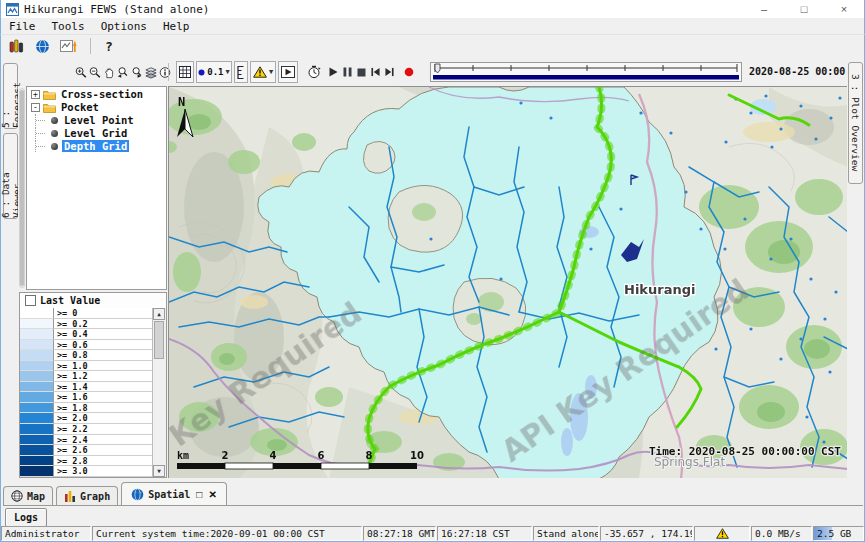 This screenshot has height=542, width=865. What do you see at coordinates (36, 94) in the screenshot?
I see `expander-icon: +` at bounding box center [36, 94].